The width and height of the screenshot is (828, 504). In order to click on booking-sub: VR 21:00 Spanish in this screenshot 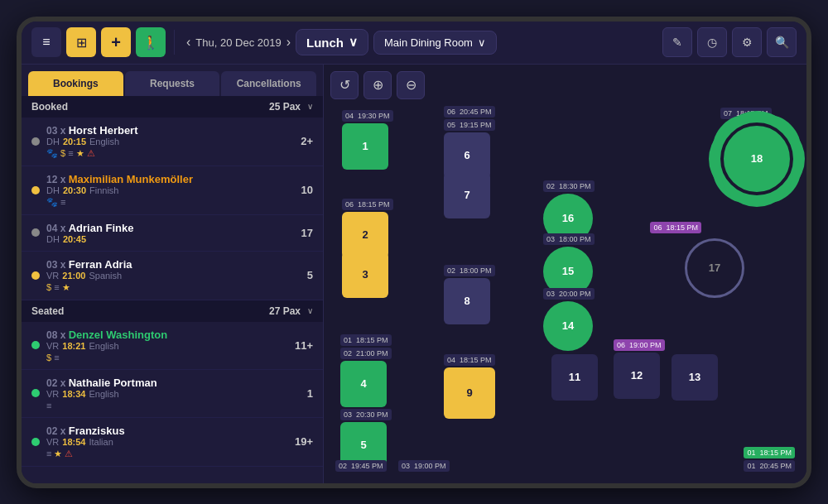, I will do `click(168, 276)`.